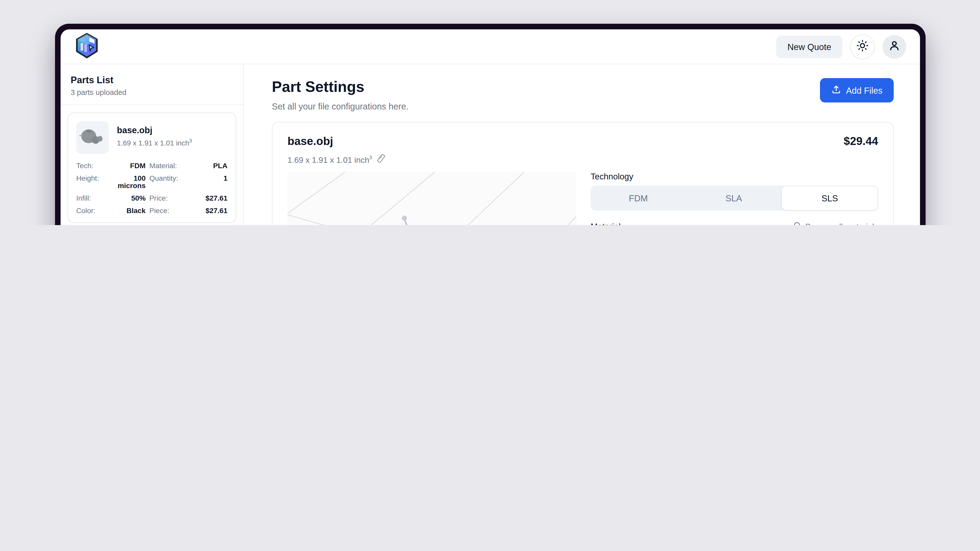 This screenshot has height=551, width=980. What do you see at coordinates (93, 138) in the screenshot?
I see `part-thumbnail` at bounding box center [93, 138].